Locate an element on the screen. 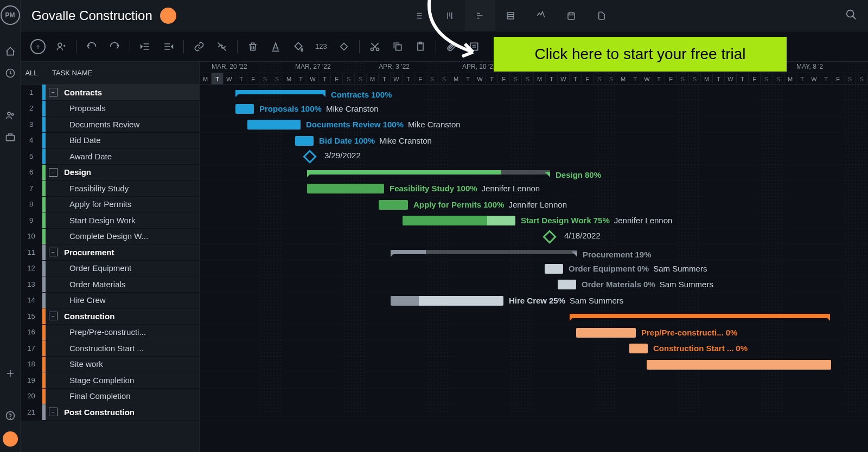  gantt-bar: Order Materials0%Sam Summers is located at coordinates (567, 285).